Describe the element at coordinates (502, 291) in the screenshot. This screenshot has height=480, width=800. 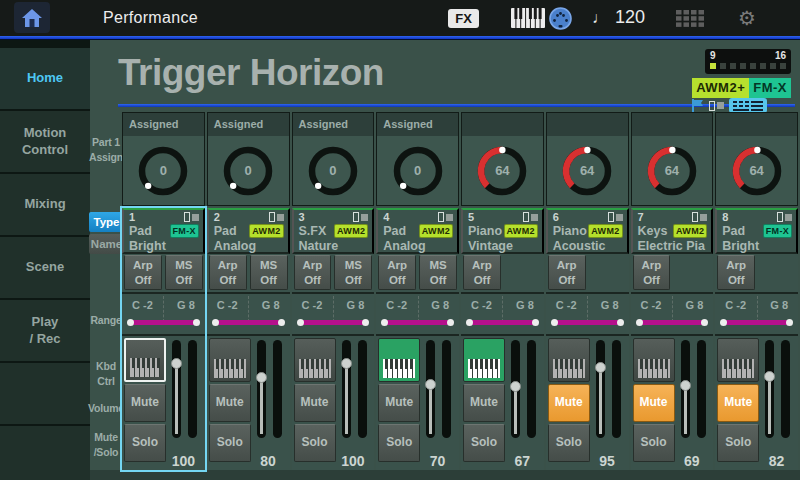
I see `part-column: 64 5 PianoAWM2 Vintage ArpOff C -2 G 8` at that location.